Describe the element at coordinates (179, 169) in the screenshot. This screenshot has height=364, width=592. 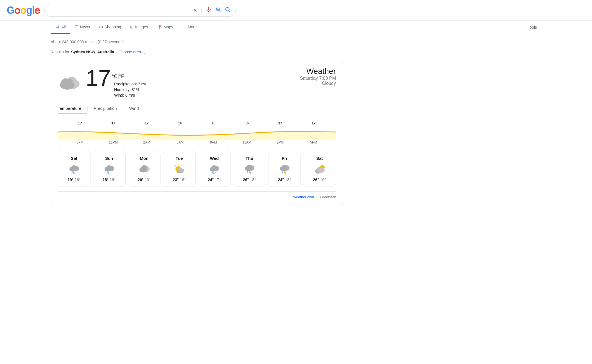
I see `day-card-tue: Tue 23° 16°` at that location.